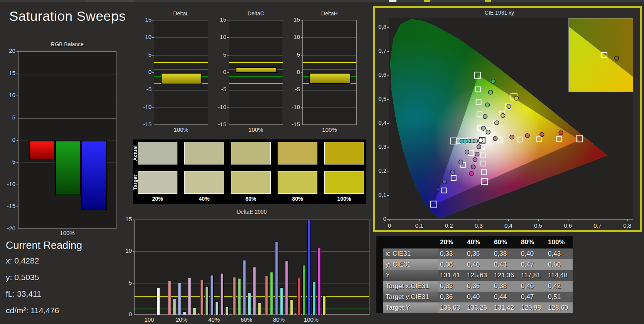 Image resolution: width=644 pixels, height=324 pixels. Describe the element at coordinates (379, 123) in the screenshot. I see `cie-y-tick-label: 0,4` at that location.